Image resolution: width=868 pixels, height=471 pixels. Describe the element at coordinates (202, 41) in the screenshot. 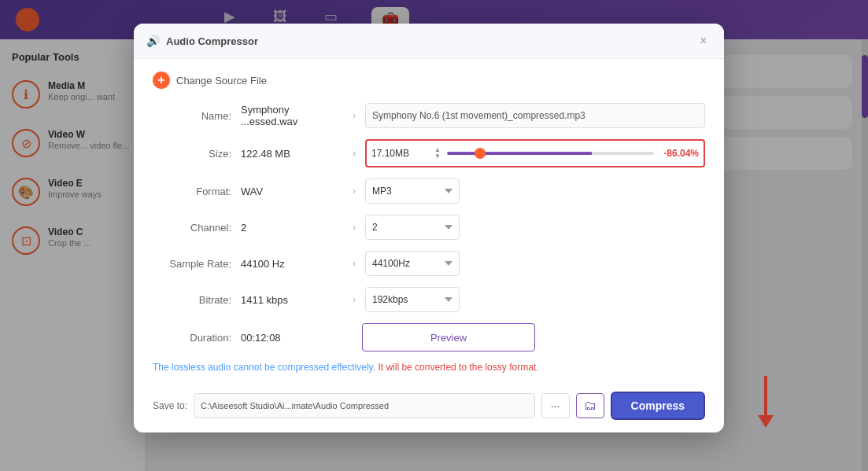

I see `dialog-title: 🔊 Audio Compressor` at that location.